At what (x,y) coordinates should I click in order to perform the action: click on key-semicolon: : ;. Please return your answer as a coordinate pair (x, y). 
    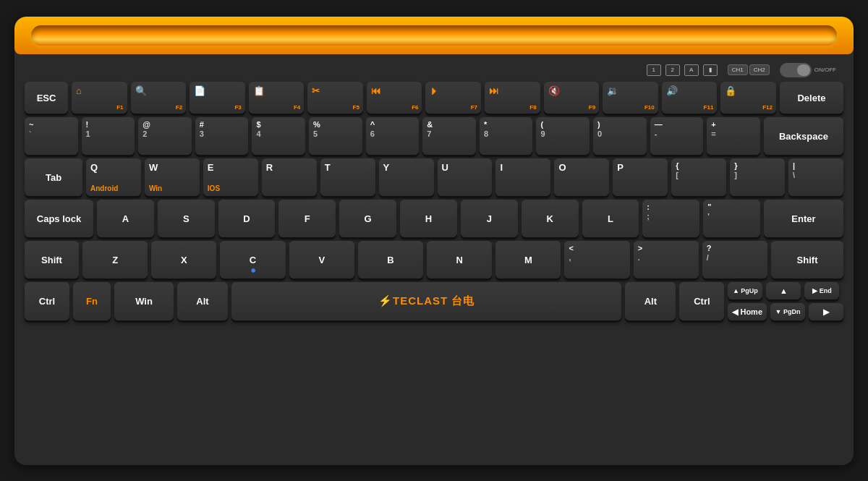
    Looking at the image, I should click on (671, 218).